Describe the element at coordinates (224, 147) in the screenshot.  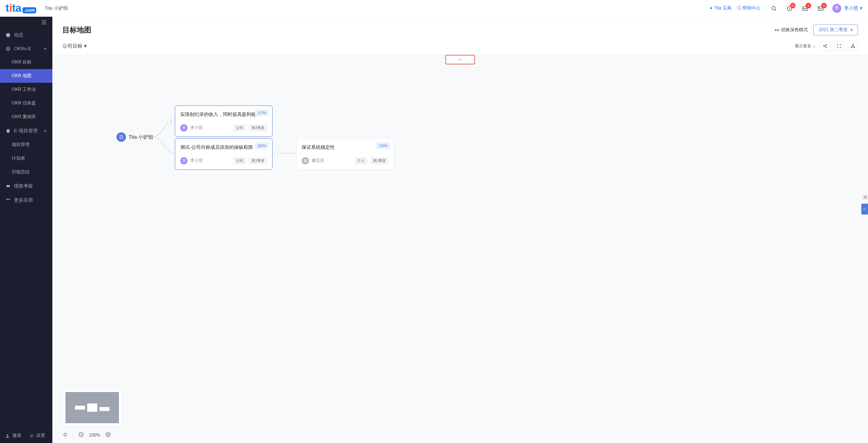
I see `card-title: 测试-公司目标成员添加的操纵权限` at that location.